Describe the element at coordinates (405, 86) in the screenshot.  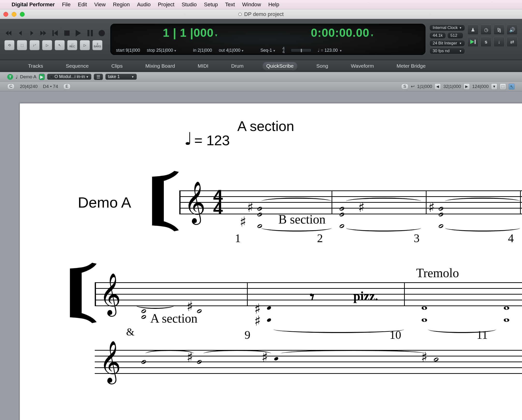
I see `s-button: S` at that location.